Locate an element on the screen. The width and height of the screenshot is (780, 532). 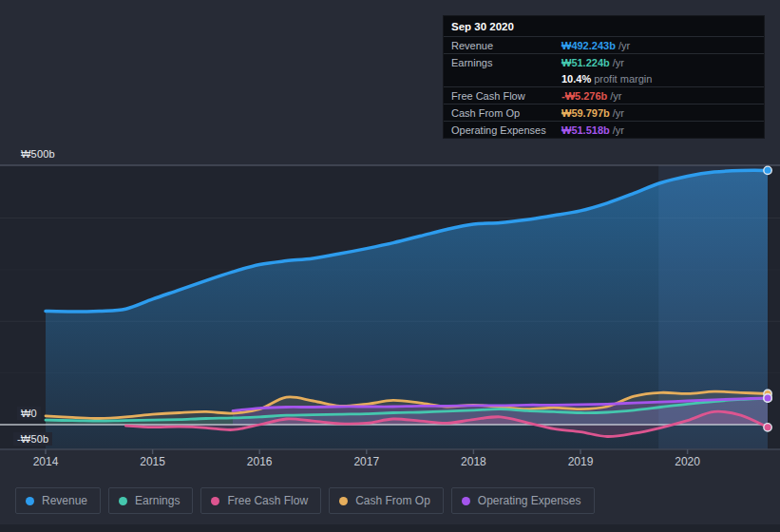
tooltip-row-free-cash-flow: Free Cash Flow-₩5.276b/yr is located at coordinates (604, 96).